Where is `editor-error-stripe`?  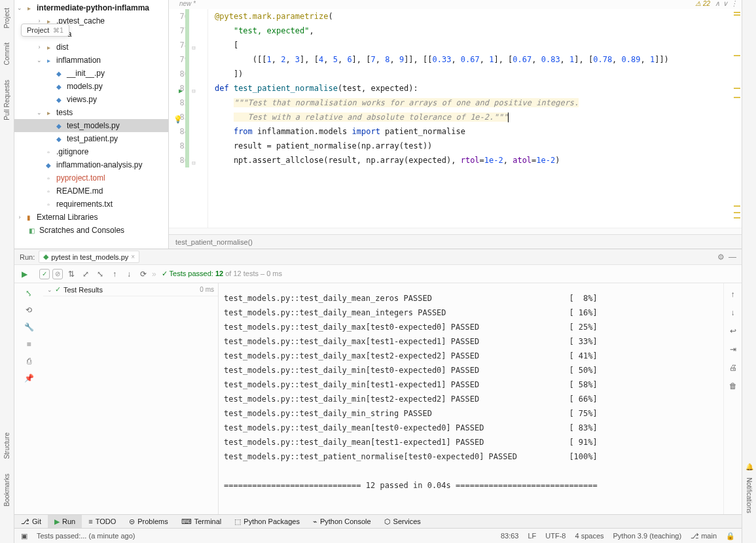 editor-error-stripe is located at coordinates (737, 118).